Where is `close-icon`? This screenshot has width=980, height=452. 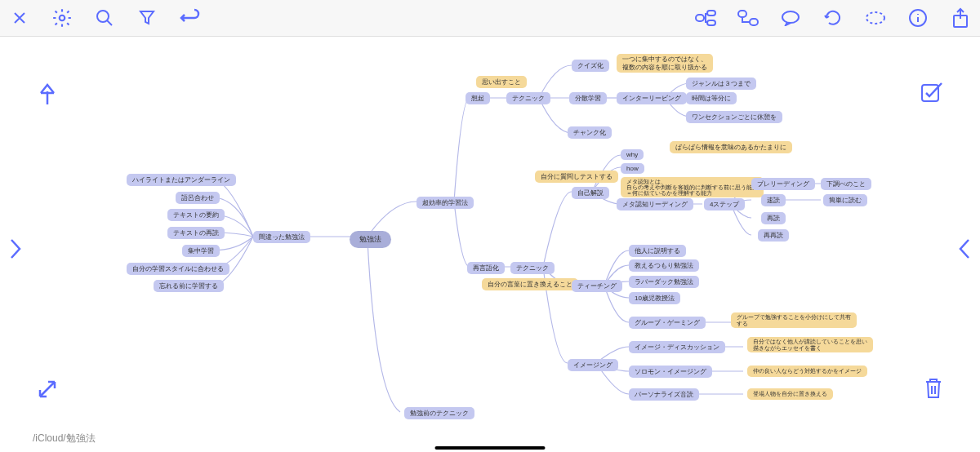 close-icon is located at coordinates (20, 18).